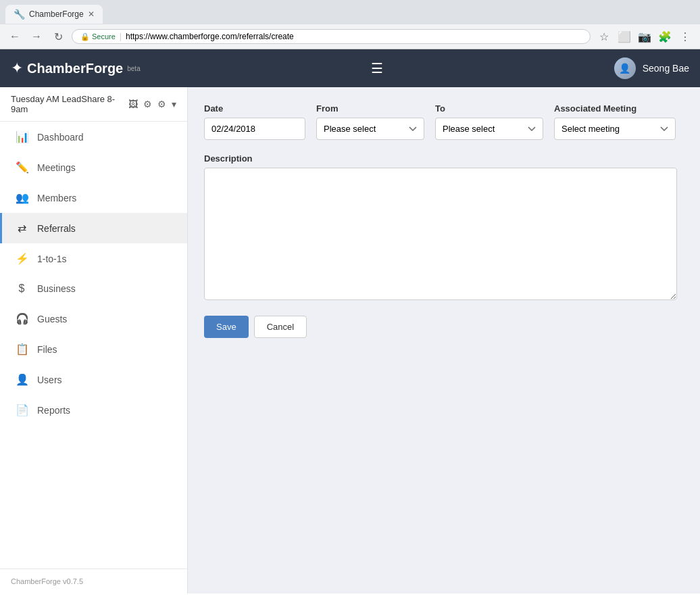 This screenshot has width=700, height=605. I want to click on description-label: Description, so click(444, 158).